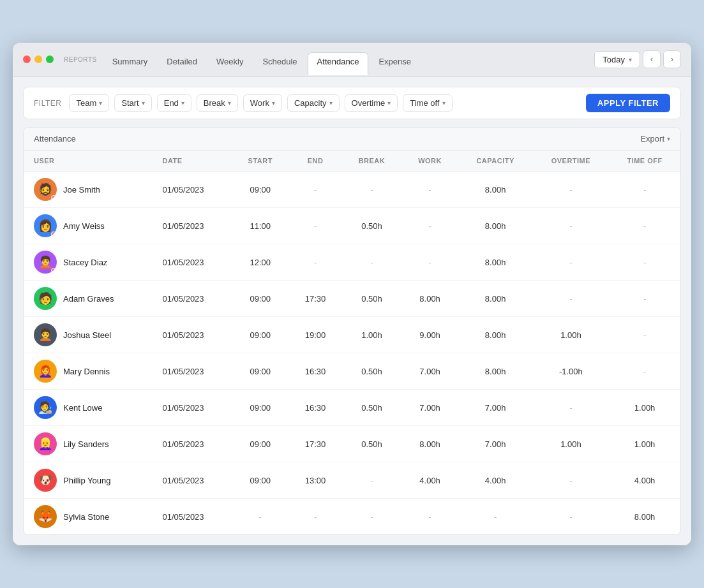 Image resolution: width=704 pixels, height=588 pixels. What do you see at coordinates (174, 103) in the screenshot?
I see `filter-end: End ▾` at bounding box center [174, 103].